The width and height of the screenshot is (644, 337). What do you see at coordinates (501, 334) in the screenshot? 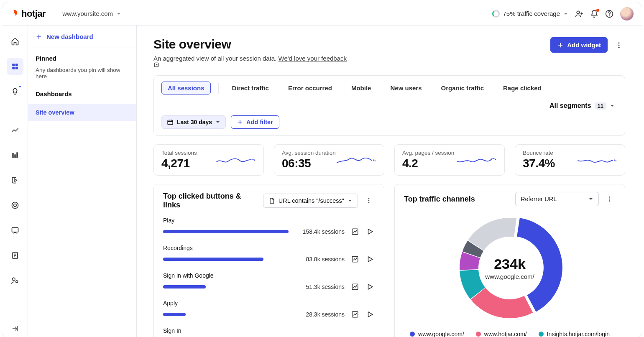
I see `legend-item: www.hotjar.com/` at bounding box center [501, 334].